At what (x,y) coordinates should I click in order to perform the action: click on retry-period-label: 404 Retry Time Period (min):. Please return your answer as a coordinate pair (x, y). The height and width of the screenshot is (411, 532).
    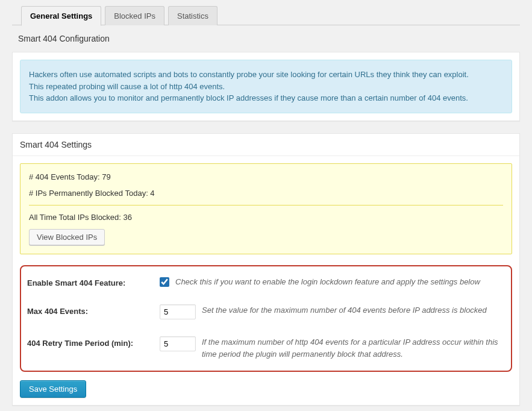
    Looking at the image, I should click on (93, 342).